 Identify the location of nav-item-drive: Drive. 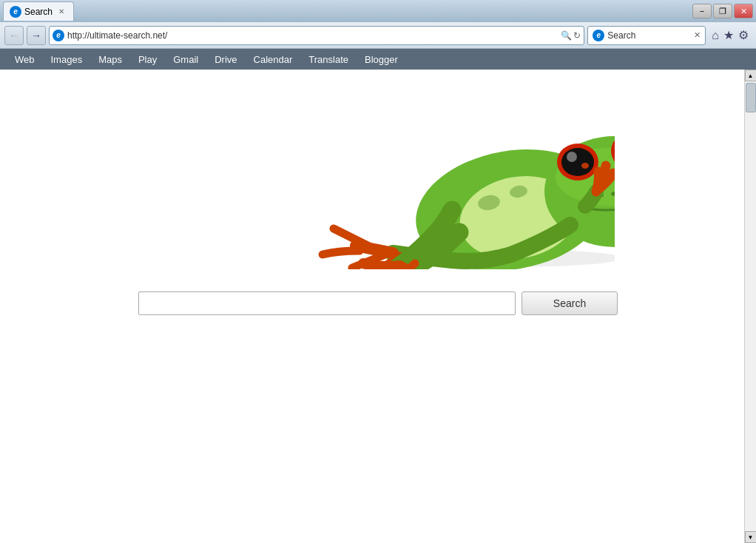
(226, 59).